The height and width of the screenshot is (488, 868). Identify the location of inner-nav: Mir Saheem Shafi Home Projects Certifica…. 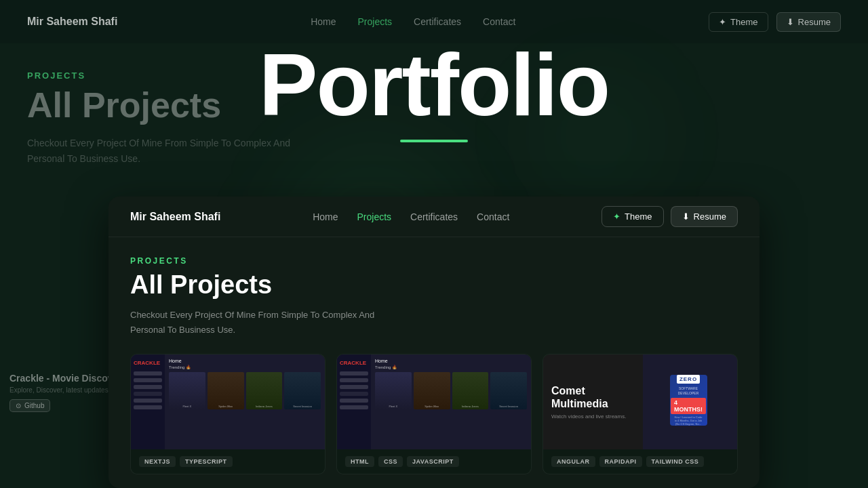
(434, 217).